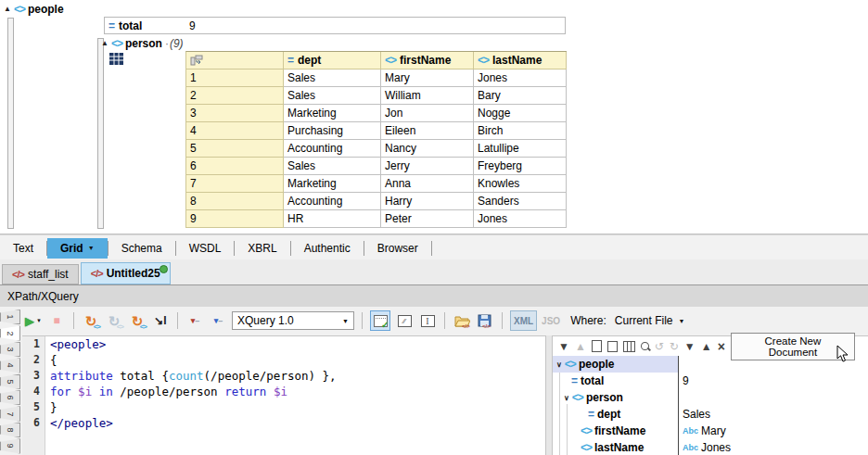 The image size is (868, 455). I want to click on cell-dept: HR, so click(332, 219).